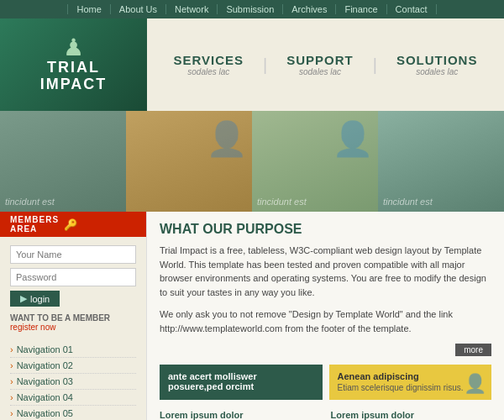 The width and height of the screenshot is (504, 420). Describe the element at coordinates (412, 415) in the screenshot. I see `col2-title-1: Lorem ipsum dolor` at that location.